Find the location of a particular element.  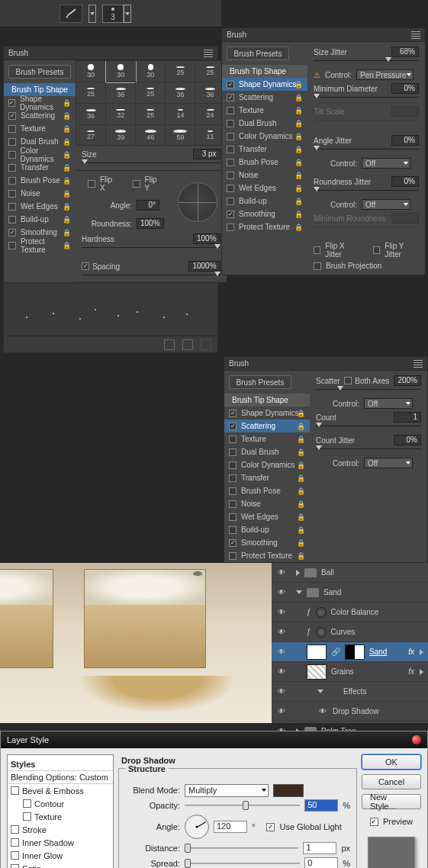

spacing-slider is located at coordinates (151, 275).